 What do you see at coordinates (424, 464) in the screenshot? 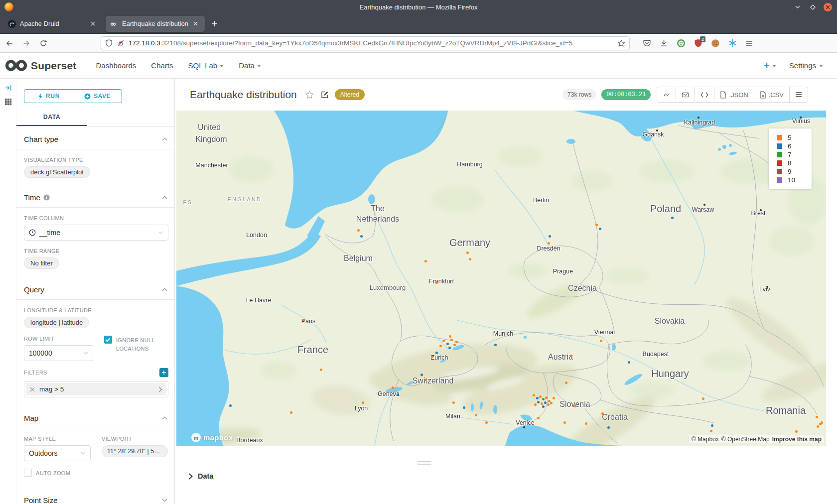
I see `panel-drag-handle` at bounding box center [424, 464].